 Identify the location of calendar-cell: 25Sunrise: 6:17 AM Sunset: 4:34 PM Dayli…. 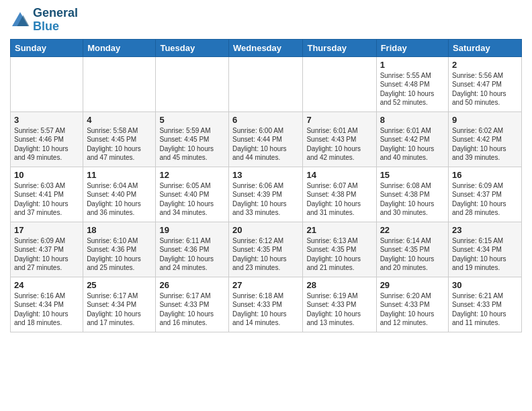
(120, 304).